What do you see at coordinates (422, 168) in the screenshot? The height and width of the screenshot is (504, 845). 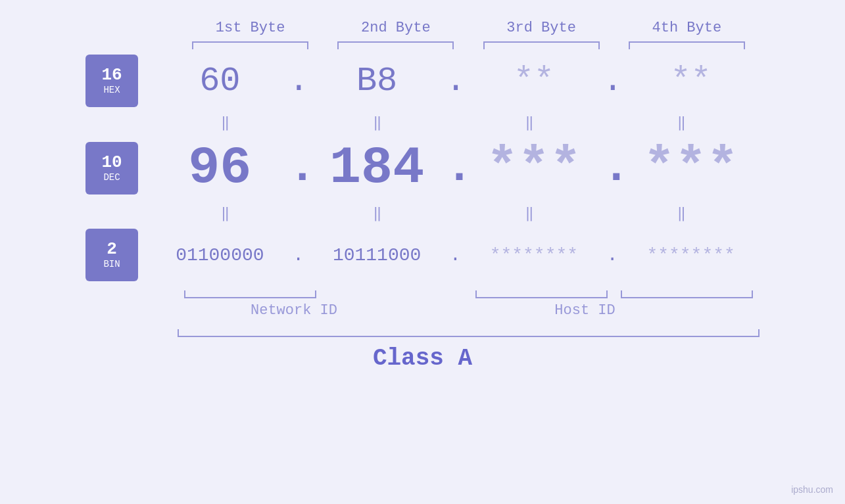 I see `dec-row: 10 DEC 96 . 184 . *** . ***` at bounding box center [422, 168].